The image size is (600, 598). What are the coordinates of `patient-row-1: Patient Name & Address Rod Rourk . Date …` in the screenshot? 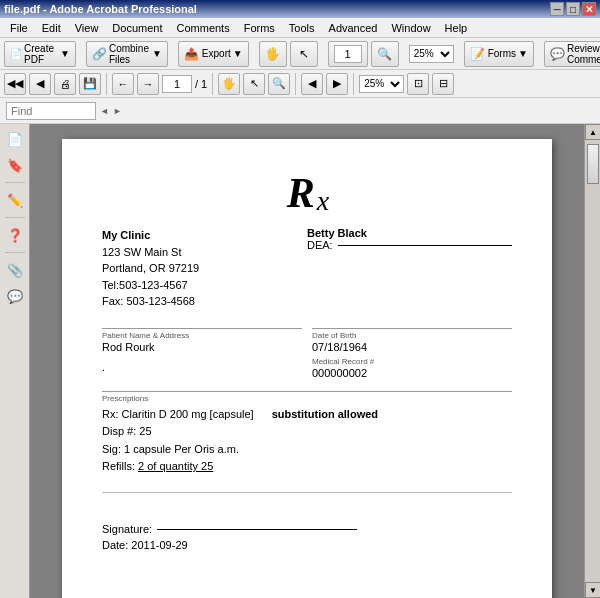 It's located at (307, 350).